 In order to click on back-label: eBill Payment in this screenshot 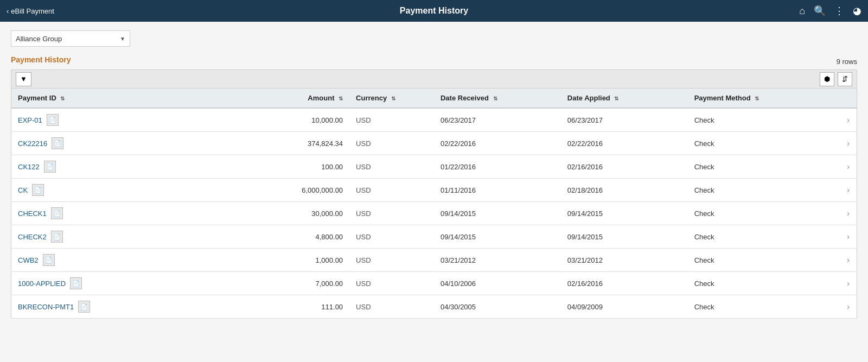, I will do `click(33, 11)`.